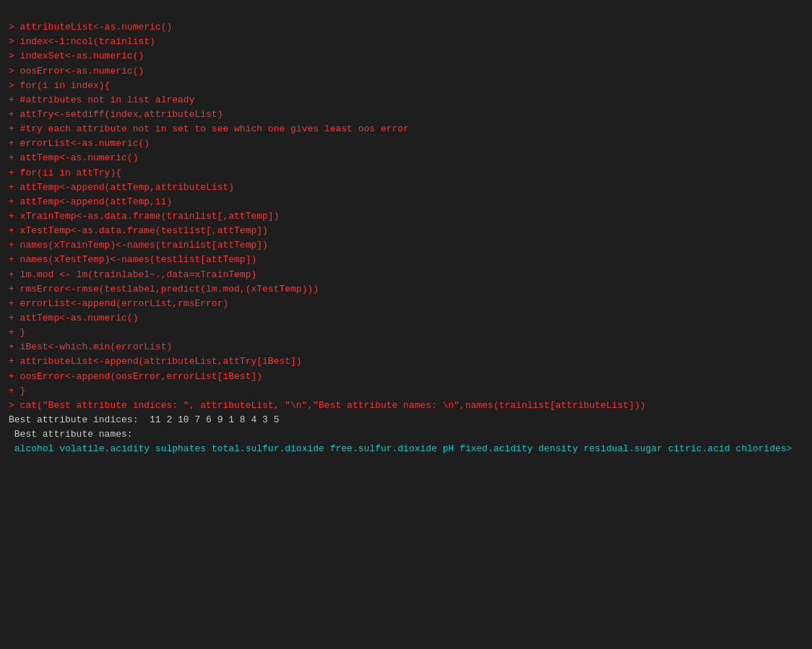  What do you see at coordinates (155, 361) in the screenshot?
I see `line-24: + attributeList<-append(attributeList,at…` at bounding box center [155, 361].